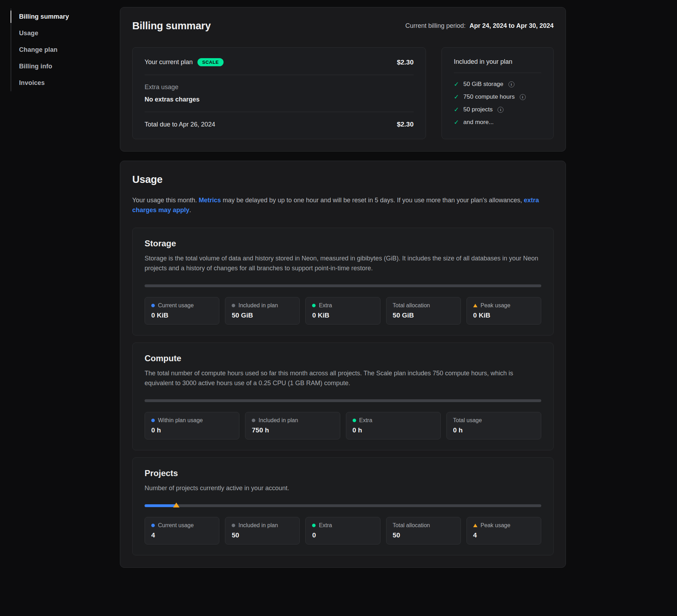 The image size is (677, 616). I want to click on storage-stats: Current usage 0 KiB Included in plan 50 …, so click(343, 311).